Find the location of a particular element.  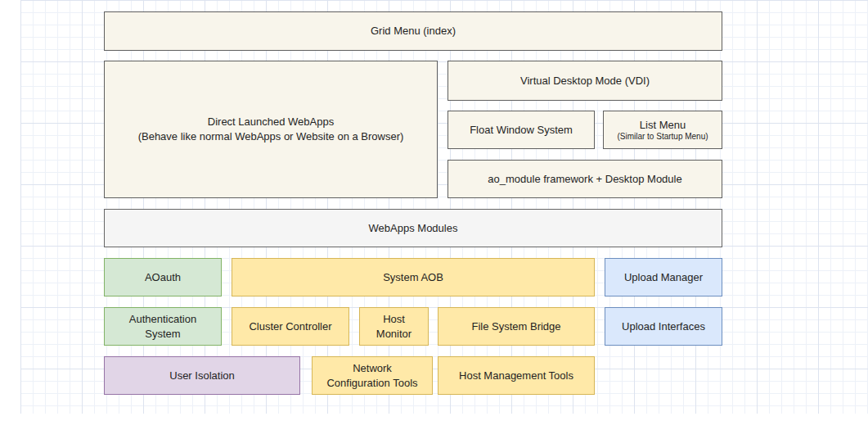

list-menu-title: List Menu is located at coordinates (663, 125).